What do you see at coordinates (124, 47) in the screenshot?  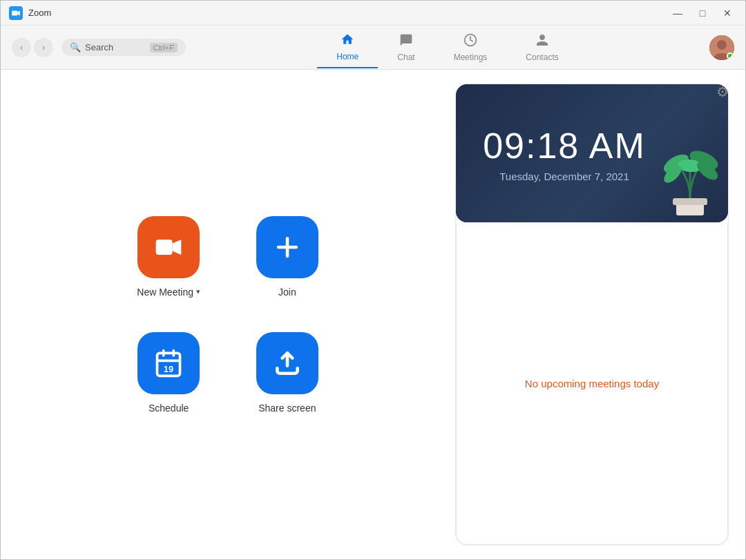 I see `search-box: 🔍 Search Ctrl+F` at bounding box center [124, 47].